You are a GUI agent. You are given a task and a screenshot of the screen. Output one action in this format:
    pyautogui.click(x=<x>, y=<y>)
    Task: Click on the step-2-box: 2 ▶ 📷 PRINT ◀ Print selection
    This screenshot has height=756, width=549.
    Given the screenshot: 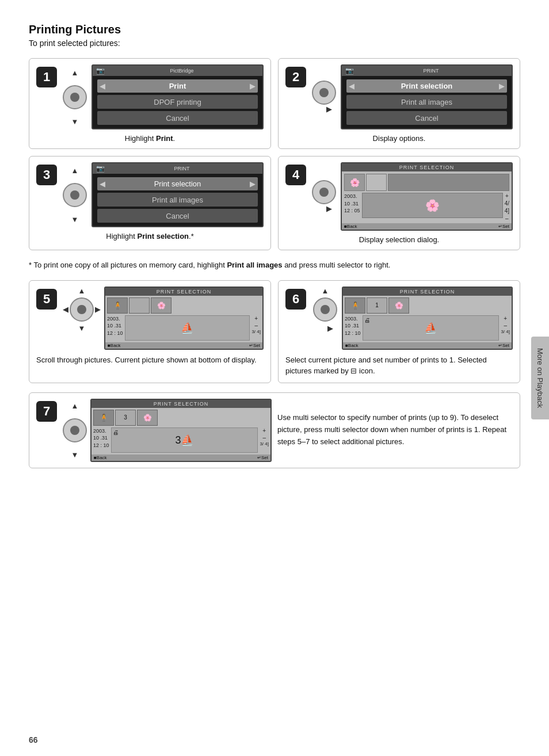 What is the action you would take?
    pyautogui.click(x=399, y=104)
    